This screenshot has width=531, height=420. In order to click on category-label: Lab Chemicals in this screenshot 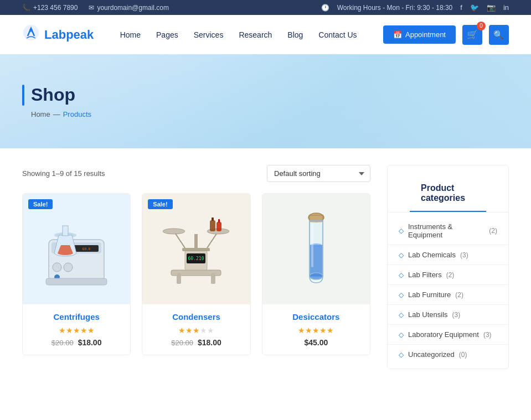, I will do `click(432, 255)`.